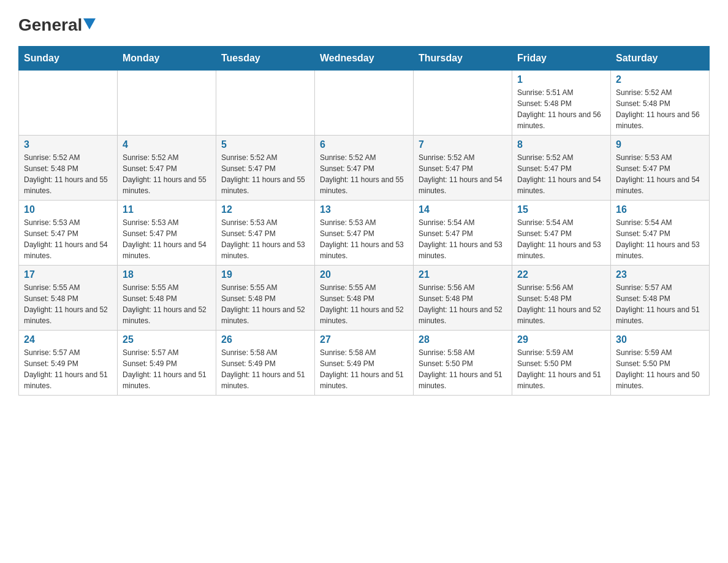  I want to click on calendar-cell: 8Sunrise: 5:52 AM Sunset: 5:47 PM Daylig…, so click(561, 168).